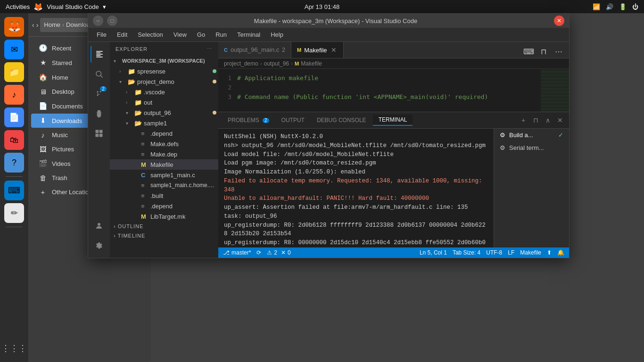 This screenshot has width=644, height=362. Describe the element at coordinates (523, 120) in the screenshot. I see `panel-add-terminal: +` at that location.